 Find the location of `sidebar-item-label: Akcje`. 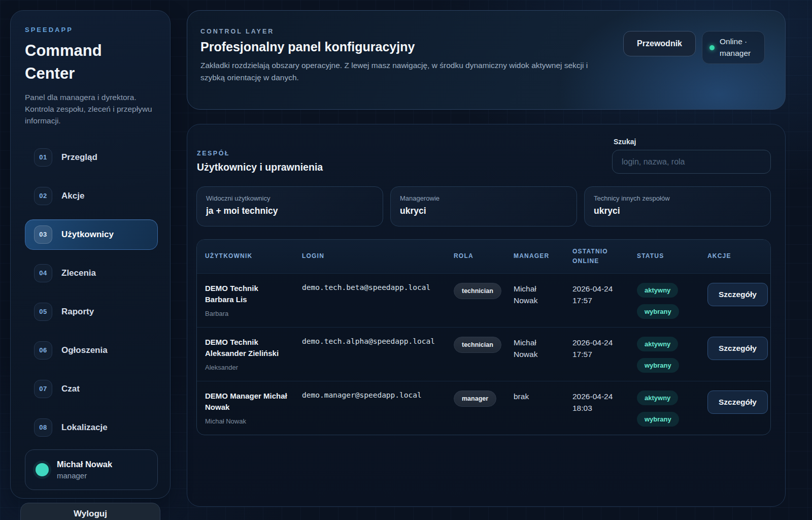

sidebar-item-label: Akcje is located at coordinates (73, 196).